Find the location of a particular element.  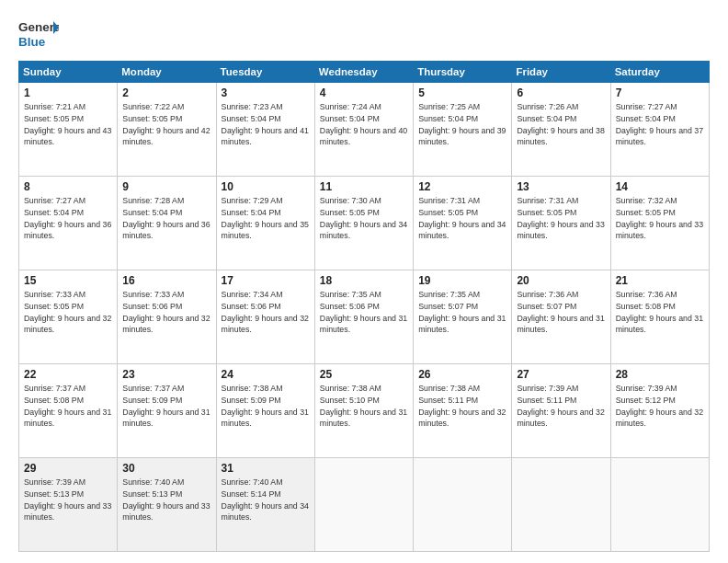

day-number: 21 is located at coordinates (660, 281).